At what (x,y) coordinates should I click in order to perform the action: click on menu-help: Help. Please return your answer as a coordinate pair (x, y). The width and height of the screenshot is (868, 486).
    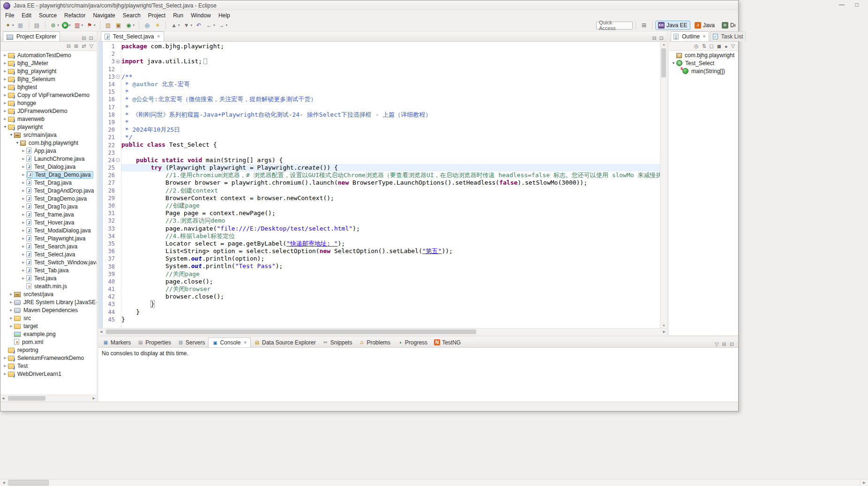
    Looking at the image, I should click on (224, 15).